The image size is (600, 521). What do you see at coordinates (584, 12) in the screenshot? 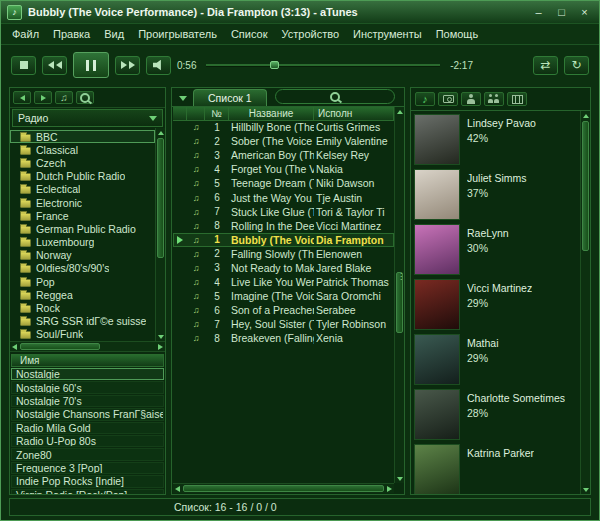
I see `close-button: ×` at bounding box center [584, 12].